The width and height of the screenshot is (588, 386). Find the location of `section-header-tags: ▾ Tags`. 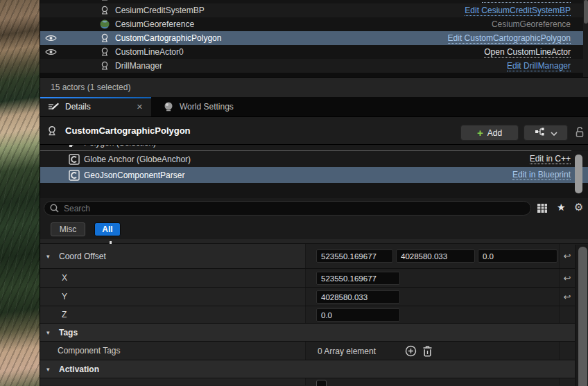

section-header-tags: ▾ Tags is located at coordinates (314, 333).